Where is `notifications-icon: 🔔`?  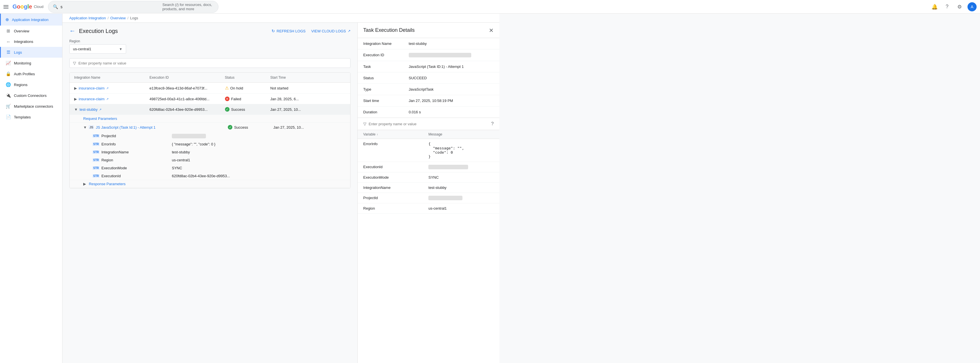
notifications-icon: 🔔 is located at coordinates (934, 7).